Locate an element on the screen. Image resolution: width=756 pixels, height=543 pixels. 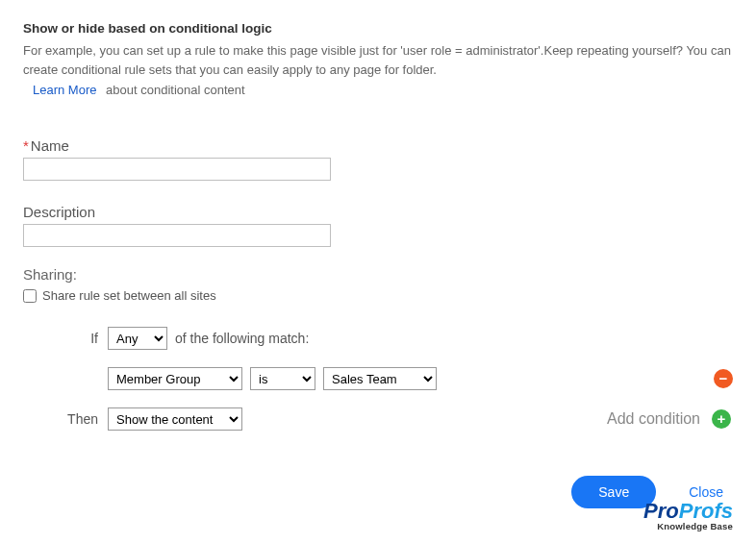
share-checkbox-row: Share rule set between all sites is located at coordinates (378, 296).